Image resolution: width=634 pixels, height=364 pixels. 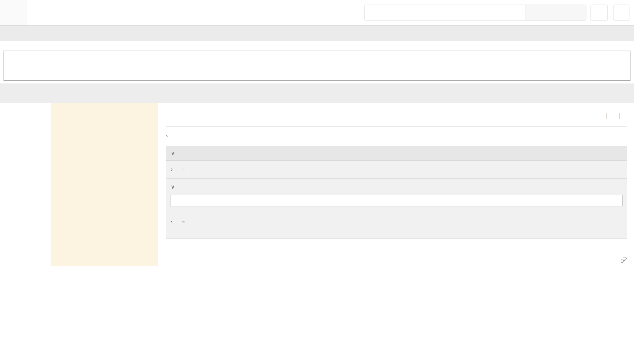 What do you see at coordinates (445, 13) in the screenshot?
I see `find-input` at bounding box center [445, 13].